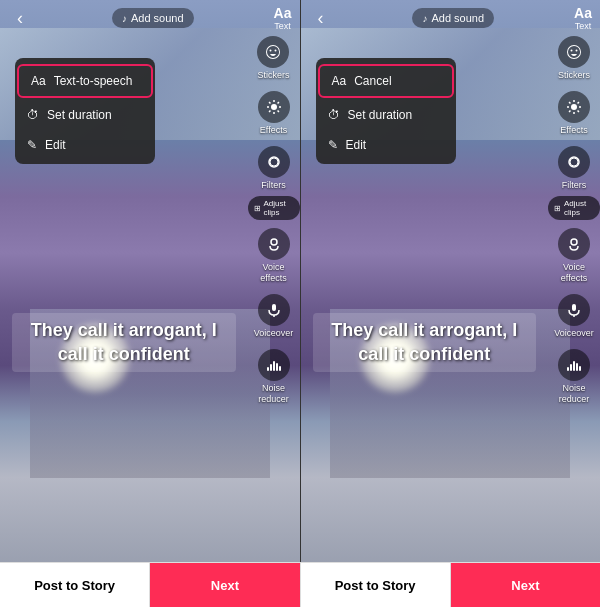 Image resolution: width=600 pixels, height=607 pixels. Describe the element at coordinates (574, 168) in the screenshot. I see `filters-button-right: Filters` at that location.